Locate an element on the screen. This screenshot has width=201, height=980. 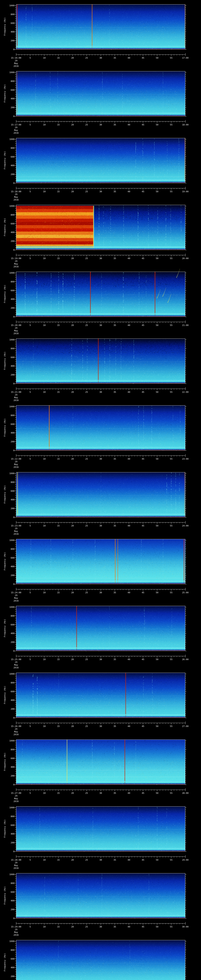
x-axis-start-time: 15:20:00 is located at coordinates (16, 325).